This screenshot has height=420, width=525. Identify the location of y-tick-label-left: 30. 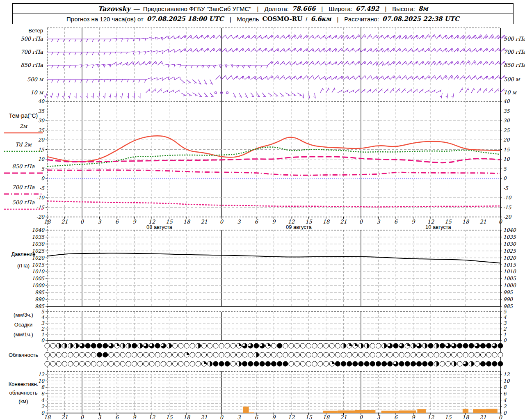
(42, 121).